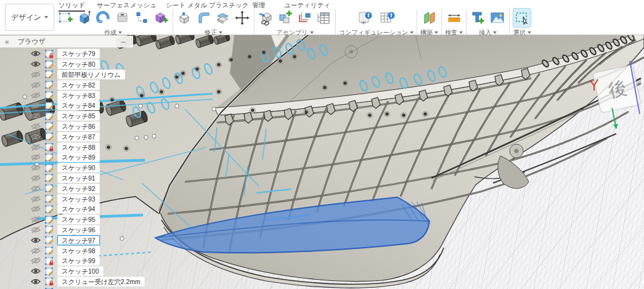  I want to click on browser-item-13: スケッチ91, so click(67, 179).